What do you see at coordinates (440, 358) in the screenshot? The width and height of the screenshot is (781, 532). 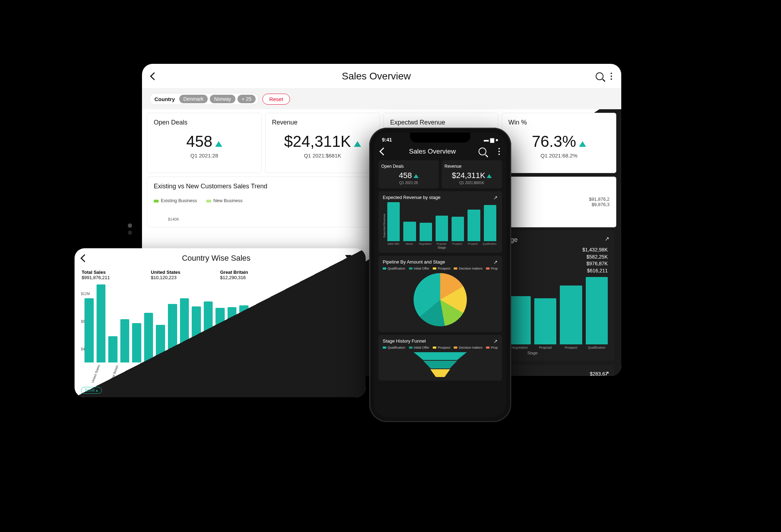 I see `phone-funnel: ↗ Stage History Funnel QualificationInit…` at bounding box center [440, 358].